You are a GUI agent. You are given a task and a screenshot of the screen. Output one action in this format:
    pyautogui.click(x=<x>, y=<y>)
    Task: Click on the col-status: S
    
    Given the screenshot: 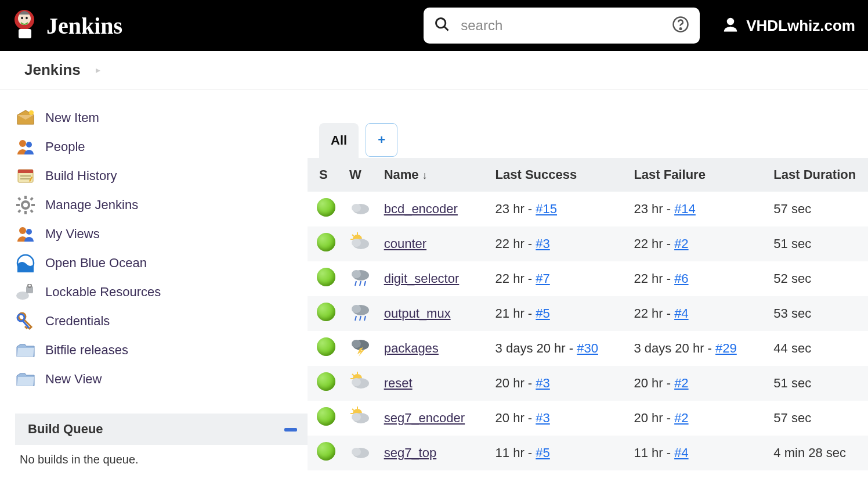 What is the action you would take?
    pyautogui.click(x=326, y=175)
    